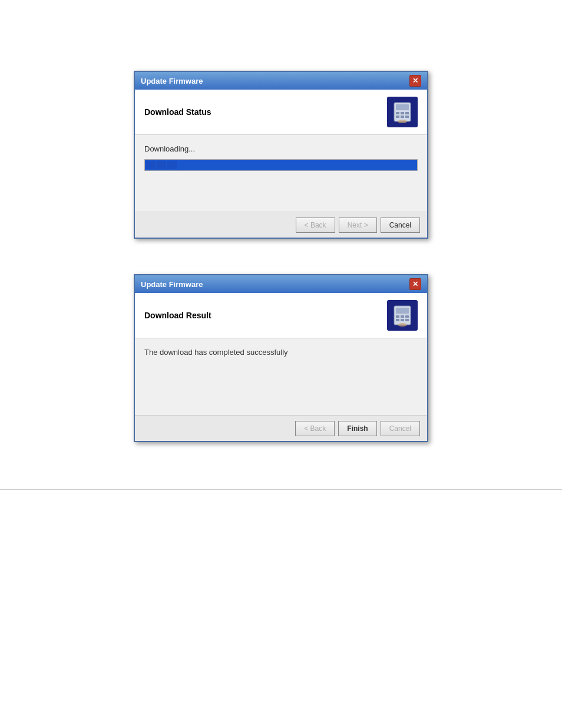 Image resolution: width=562 pixels, height=728 pixels. Describe the element at coordinates (281, 353) in the screenshot. I see `success-message: The download has completed successfully` at that location.